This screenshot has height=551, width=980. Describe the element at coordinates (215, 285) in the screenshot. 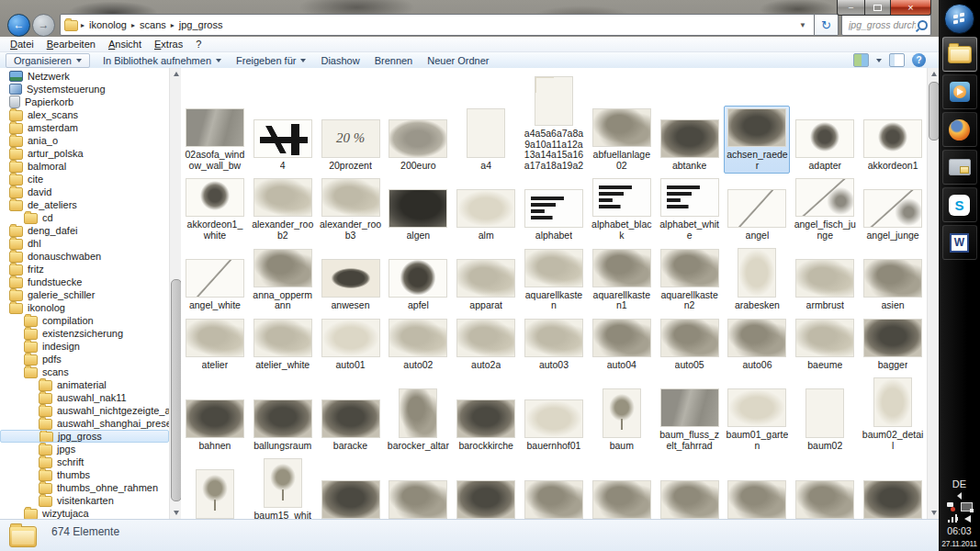

I see `file-item: angel_white` at that location.